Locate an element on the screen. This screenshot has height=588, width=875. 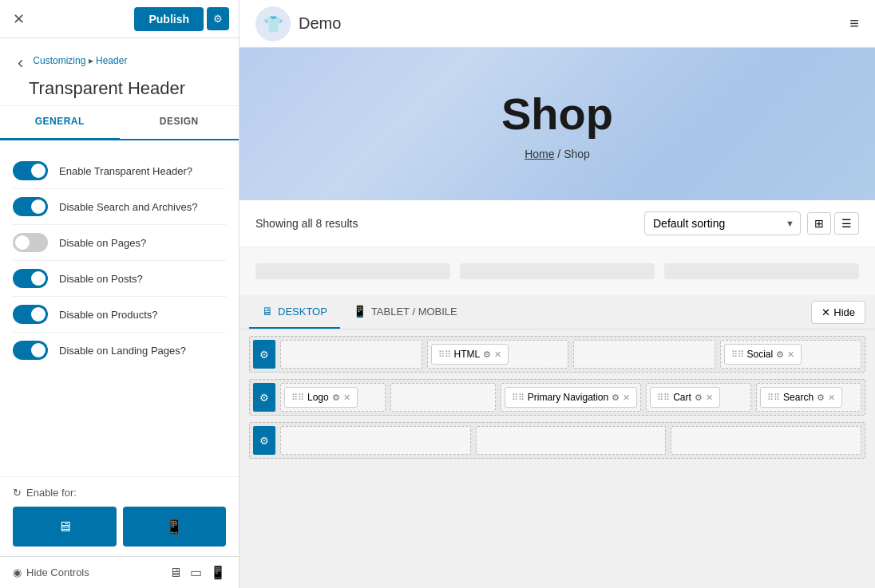
builder-tab-tablet: 📱 TABLET / MOBILE is located at coordinates (406, 312).